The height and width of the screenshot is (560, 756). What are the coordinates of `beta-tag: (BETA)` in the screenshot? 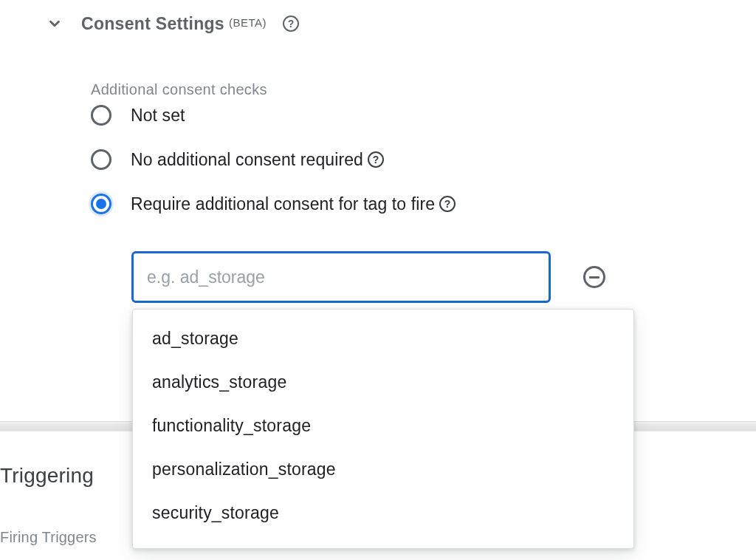 It's located at (248, 22).